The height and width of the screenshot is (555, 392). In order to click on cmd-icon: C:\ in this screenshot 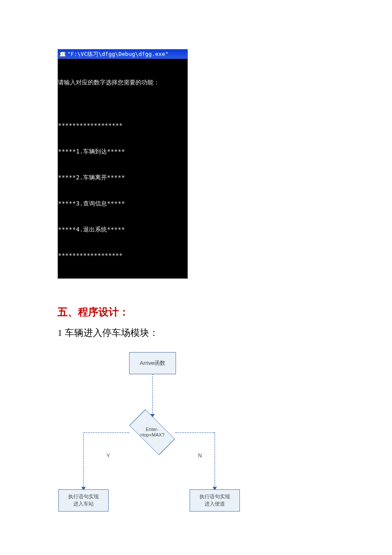, I will do `click(63, 54)`.